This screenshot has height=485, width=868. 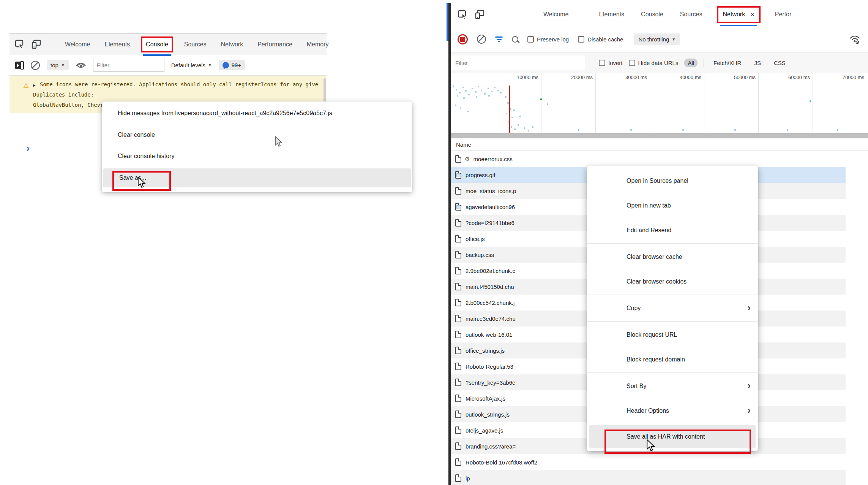 What do you see at coordinates (672, 334) in the screenshot?
I see `menu-item-block-request-url: Block request URL` at bounding box center [672, 334].